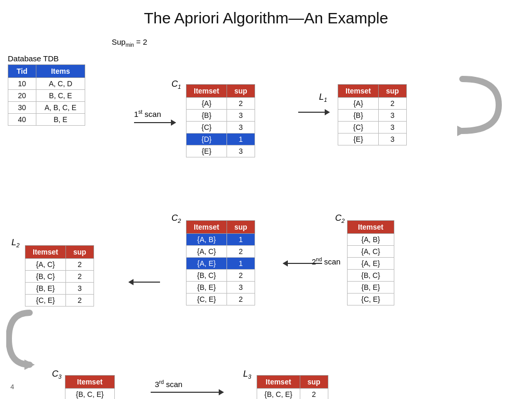 The image size is (532, 399). I want to click on db-cell: B, C, E, so click(60, 96).